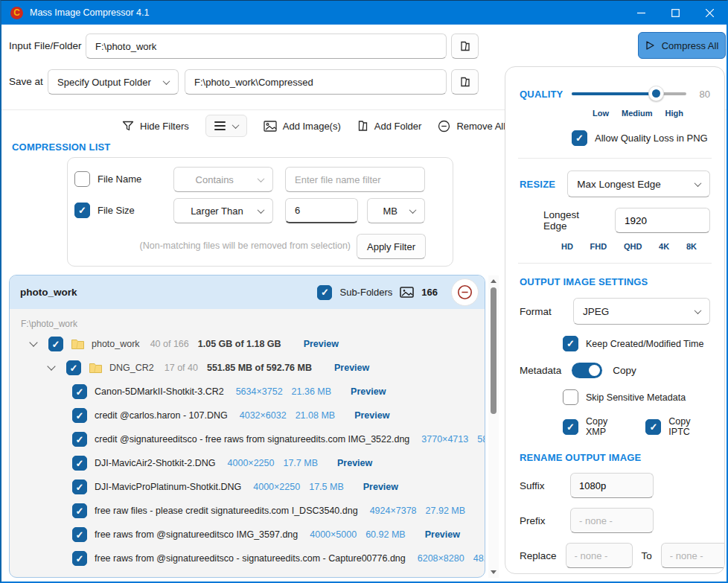 The height and width of the screenshot is (583, 728). Describe the element at coordinates (464, 82) in the screenshot. I see `save-browse-button` at that location.